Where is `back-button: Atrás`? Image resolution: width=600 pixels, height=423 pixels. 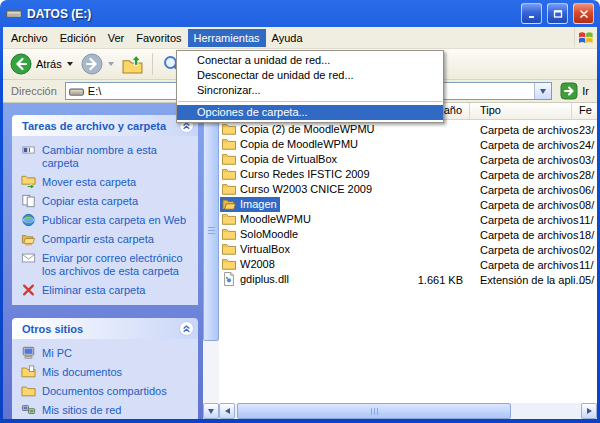
back-button: Atrás is located at coordinates (42, 64).